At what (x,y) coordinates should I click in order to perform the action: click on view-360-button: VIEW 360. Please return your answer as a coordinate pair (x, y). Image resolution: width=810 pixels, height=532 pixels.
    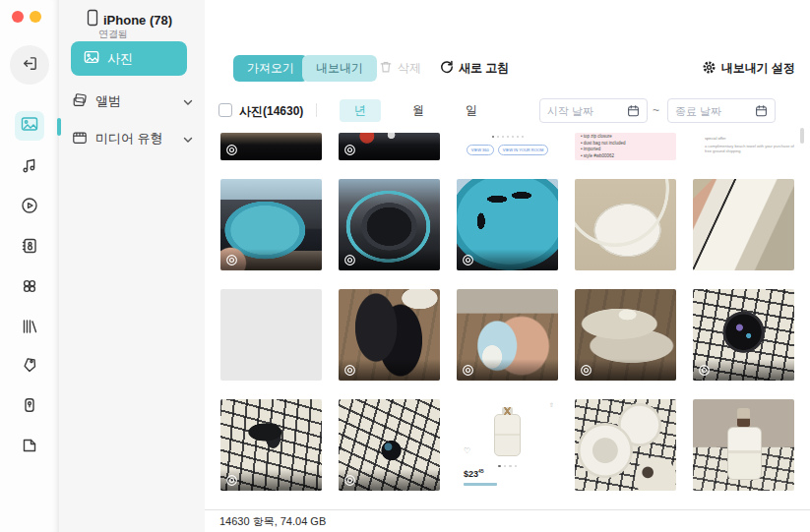
    Looking at the image, I should click on (480, 149).